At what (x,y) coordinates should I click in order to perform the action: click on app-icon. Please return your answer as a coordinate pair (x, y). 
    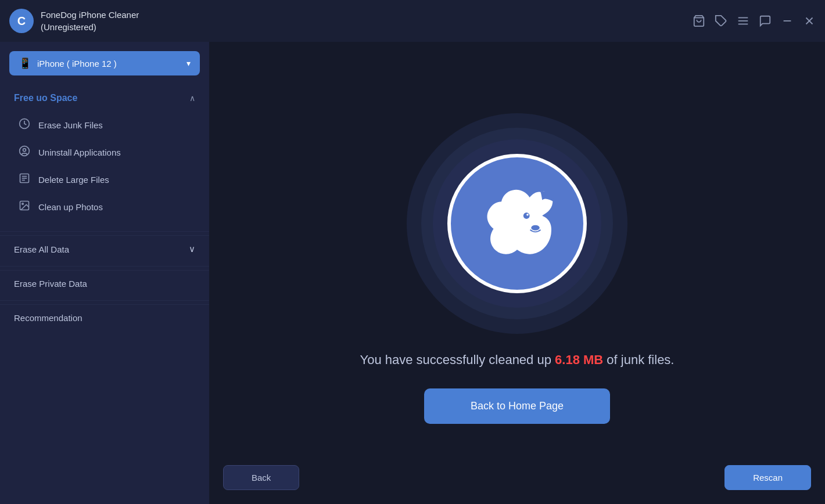
    Looking at the image, I should click on (24, 152).